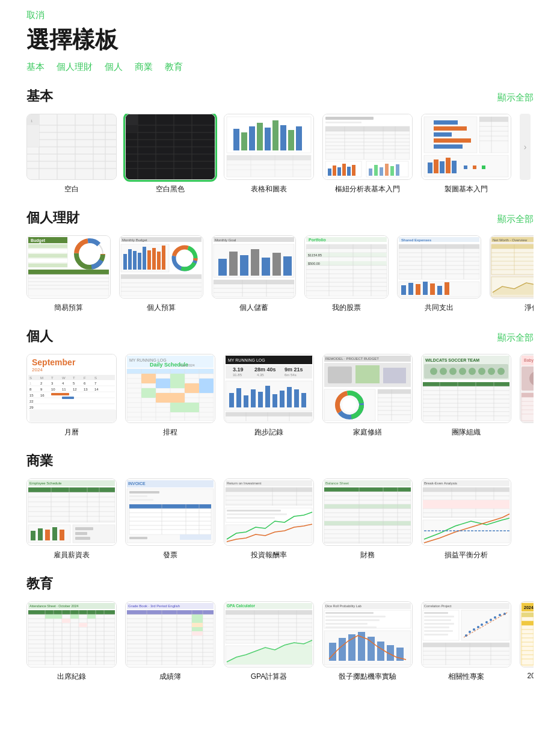 Image resolution: width=560 pixels, height=733 pixels. I want to click on template-thumb-blank-white: 1, so click(72, 147).